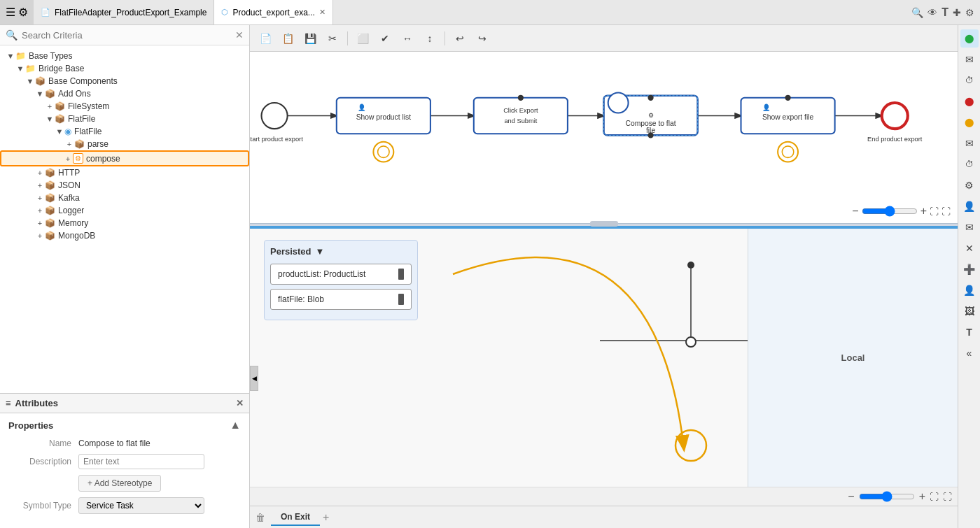 The height and width of the screenshot is (528, 980). I want to click on toggle-memory: +, so click(40, 223).